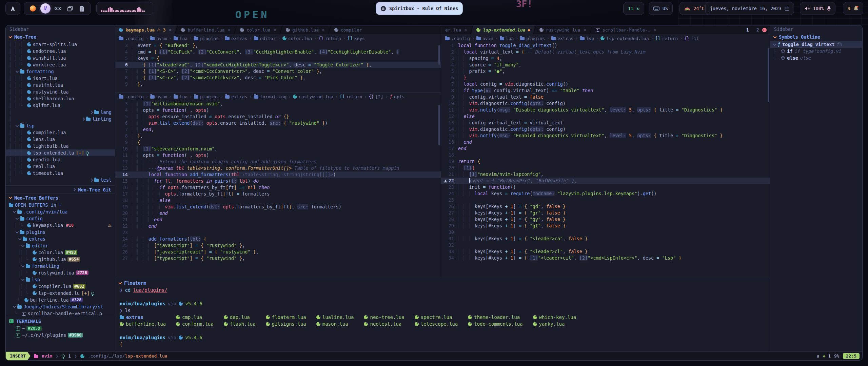 This screenshot has width=868, height=366. I want to click on code-line: 24▏ ▏ ▏ local keys = require(modname: "l…, so click(606, 194).